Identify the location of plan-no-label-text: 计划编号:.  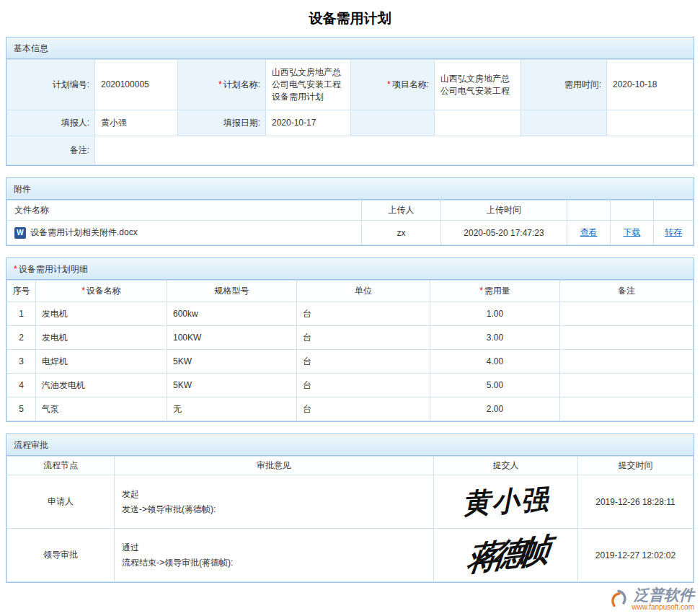
(71, 84).